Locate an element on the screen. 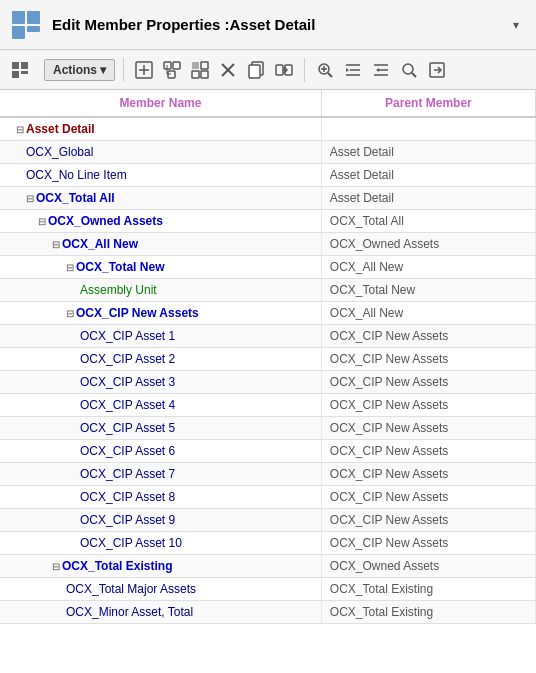 The width and height of the screenshot is (536, 673). table-header-row: Member Name Parent Member is located at coordinates (268, 104).